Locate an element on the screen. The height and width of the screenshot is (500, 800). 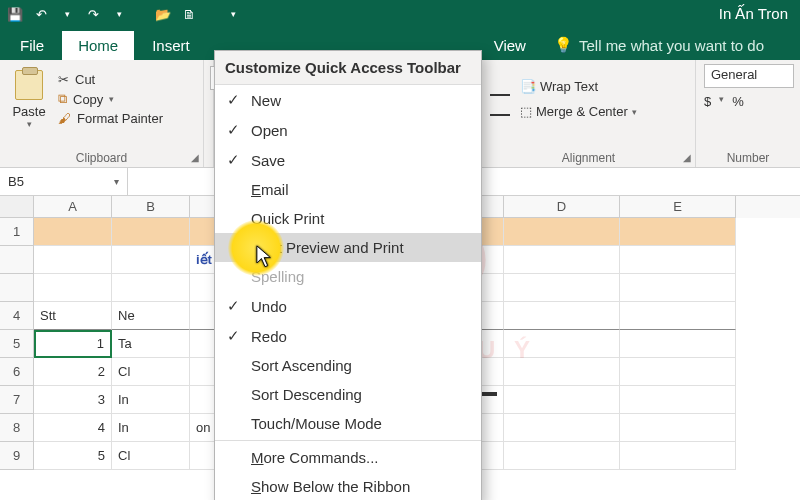
grid-cell: Stt is located at coordinates (73, 316).